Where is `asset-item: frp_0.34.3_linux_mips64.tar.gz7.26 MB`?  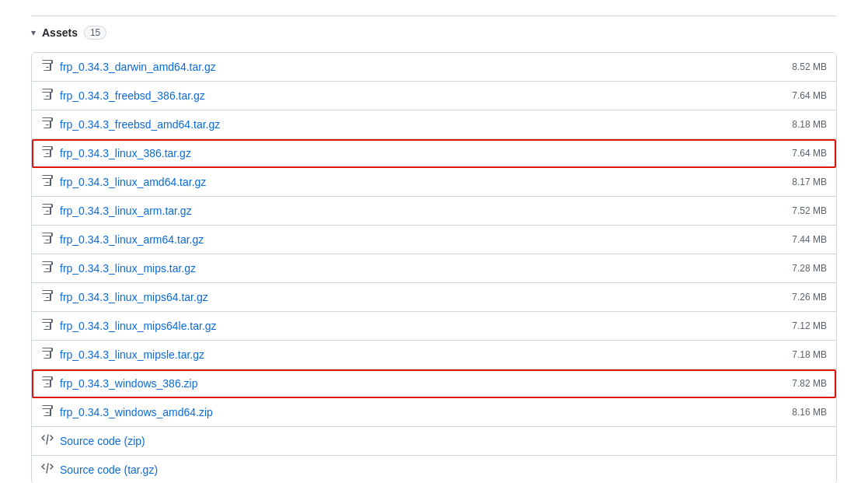
asset-item: frp_0.34.3_linux_mips64.tar.gz7.26 MB is located at coordinates (434, 297).